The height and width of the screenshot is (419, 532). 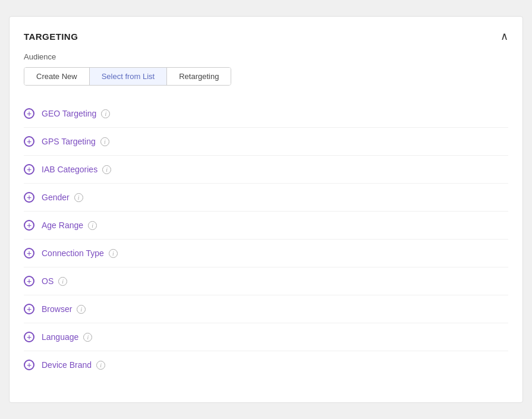 What do you see at coordinates (29, 169) in the screenshot?
I see `add-iab-categories-icon: +` at bounding box center [29, 169].